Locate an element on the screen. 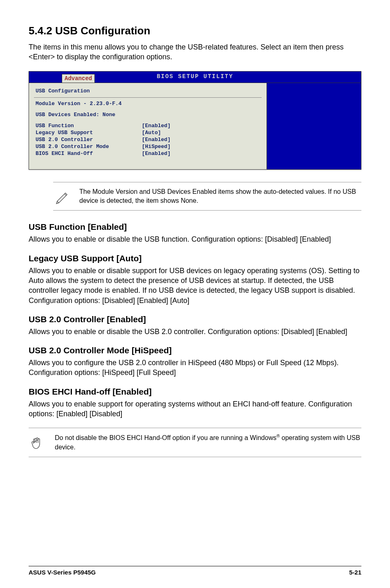  bios-panel-title: USB Configuration is located at coordinates (148, 91).